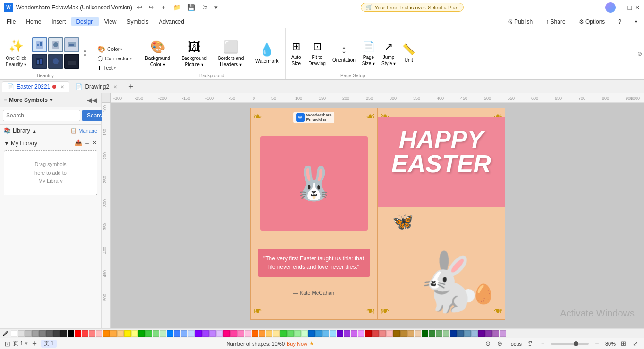  I want to click on ribbon-collapse-btn: ⊘, so click(640, 54).